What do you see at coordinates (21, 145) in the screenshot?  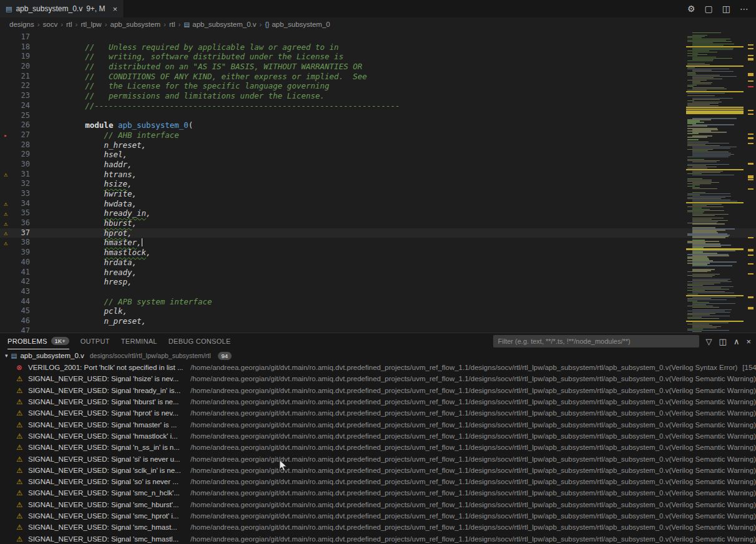 I see `line-number: 28` at bounding box center [21, 145].